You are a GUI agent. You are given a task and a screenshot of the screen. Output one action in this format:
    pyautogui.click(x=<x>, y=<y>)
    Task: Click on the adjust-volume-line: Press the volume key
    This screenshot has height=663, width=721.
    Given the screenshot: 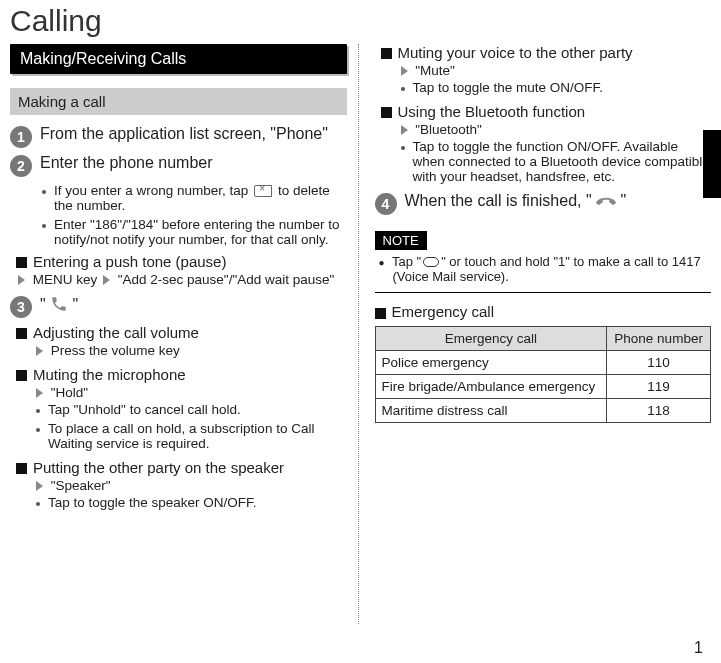 What is the action you would take?
    pyautogui.click(x=190, y=350)
    